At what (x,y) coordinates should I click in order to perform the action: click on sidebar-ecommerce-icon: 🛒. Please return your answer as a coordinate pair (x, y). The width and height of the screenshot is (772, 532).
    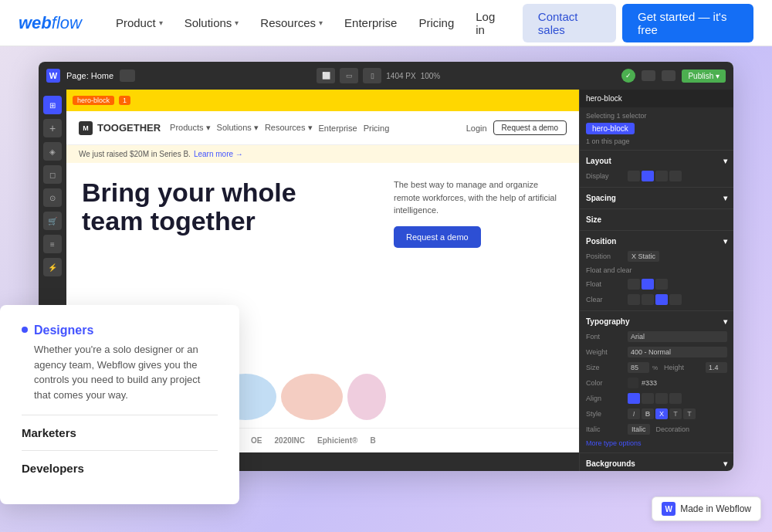
    Looking at the image, I should click on (52, 221).